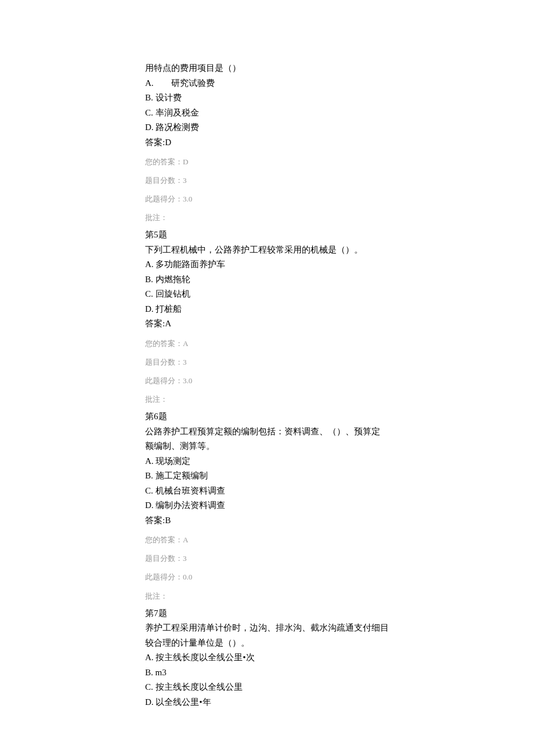 This screenshot has height=756, width=534. Describe the element at coordinates (267, 658) in the screenshot. I see `question-7: 第7题 养护工程采用清单计价时，边沟、排水沟、截水沟疏通支付细目 较合理的计量单…` at that location.